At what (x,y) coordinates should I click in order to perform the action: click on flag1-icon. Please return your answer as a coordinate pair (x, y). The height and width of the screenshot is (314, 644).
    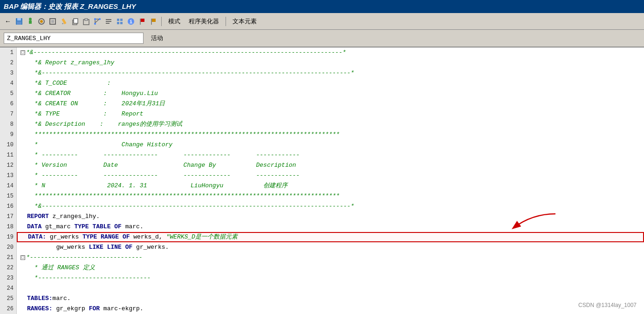
    Looking at the image, I should click on (142, 21).